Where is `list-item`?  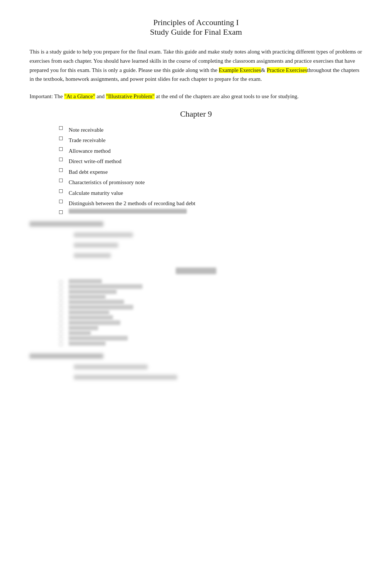
list-item is located at coordinates (211, 211).